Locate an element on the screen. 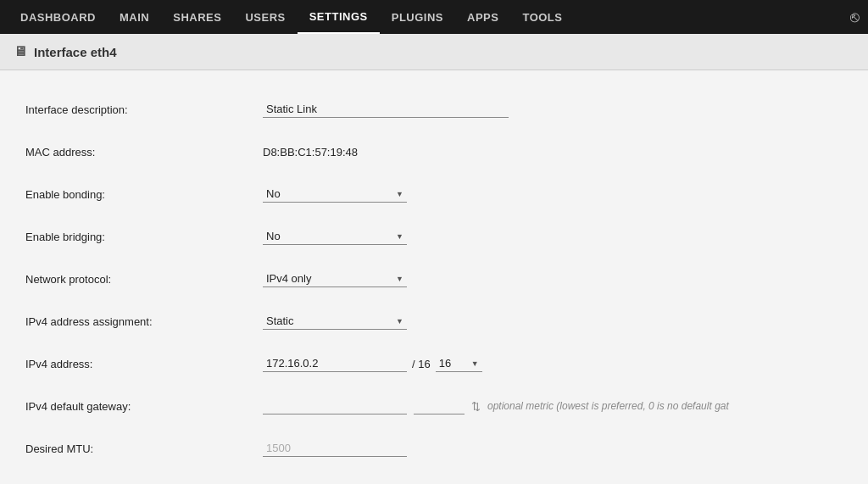  nav-item-settings: SETTINGS is located at coordinates (339, 17).